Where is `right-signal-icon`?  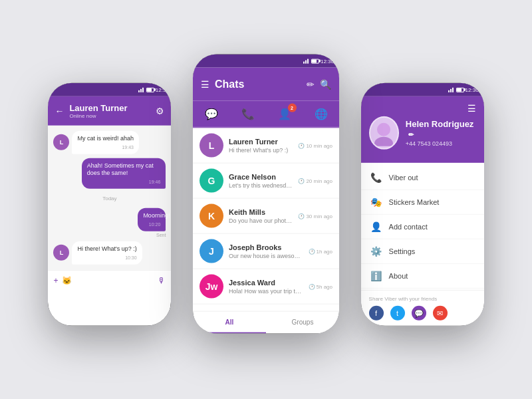 right-signal-icon is located at coordinates (452, 90).